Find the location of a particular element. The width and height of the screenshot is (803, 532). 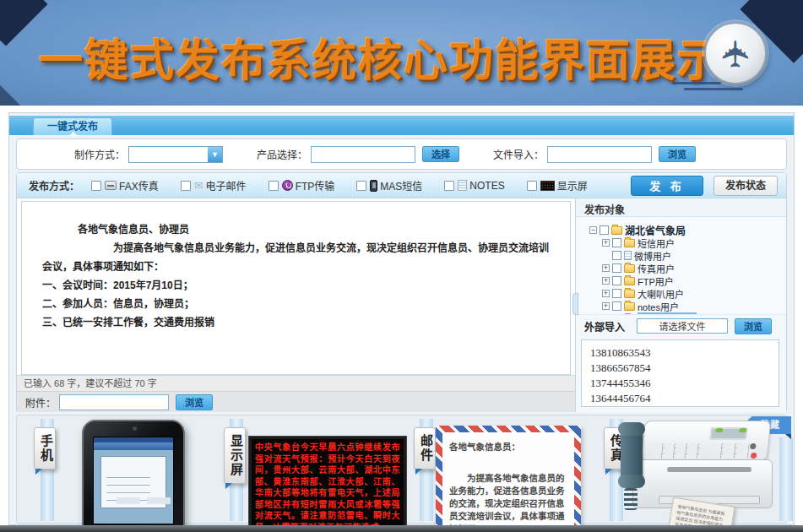

imported-numbers-list: 13810863543 13866567854 13744455346 1364… is located at coordinates (681, 373).